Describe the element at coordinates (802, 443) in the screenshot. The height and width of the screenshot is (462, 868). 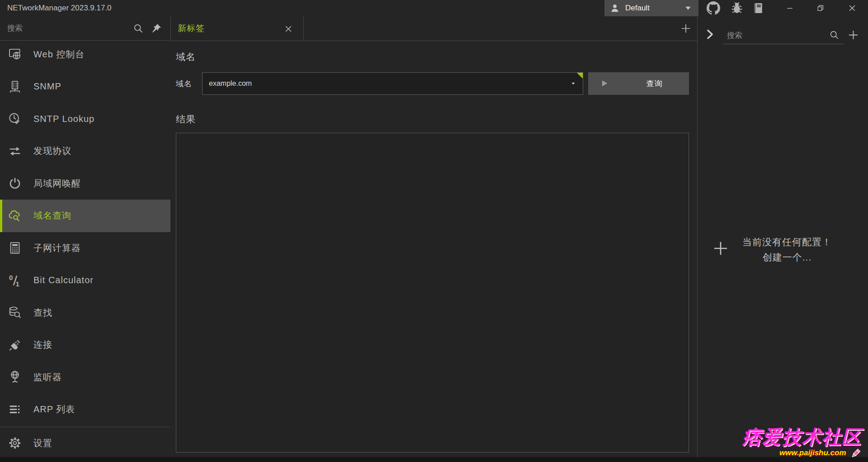
I see `watermark: 痞爱技术社区 www.paijishu.com` at that location.